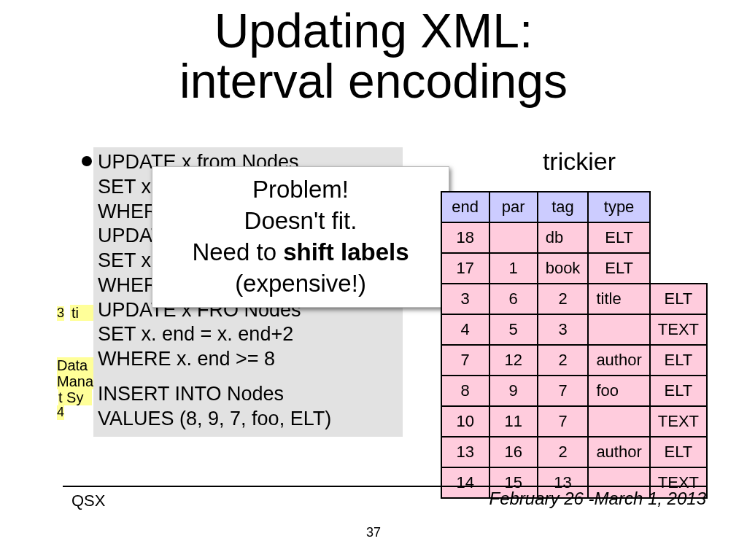  What do you see at coordinates (514, 391) in the screenshot?
I see `cell: 9` at bounding box center [514, 391].